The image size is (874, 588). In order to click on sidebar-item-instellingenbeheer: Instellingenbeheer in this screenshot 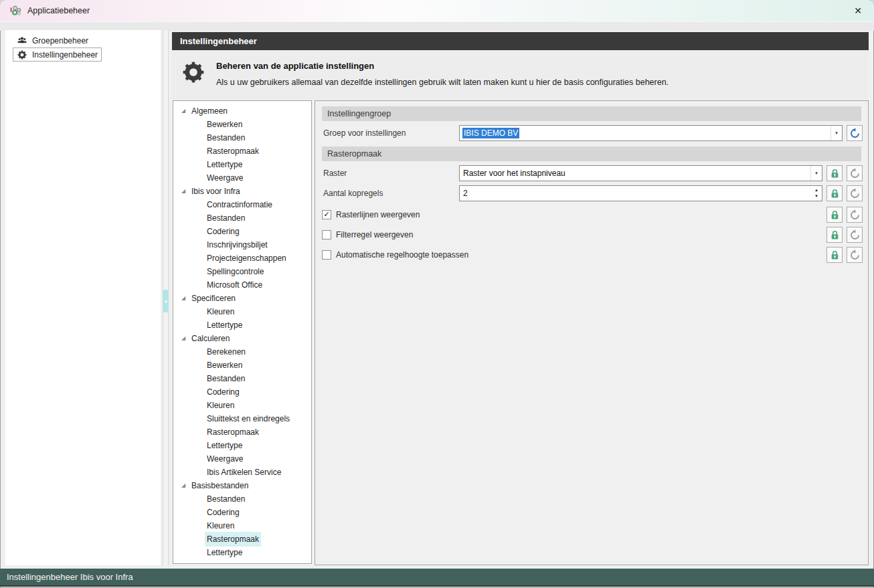, I will do `click(58, 55)`.